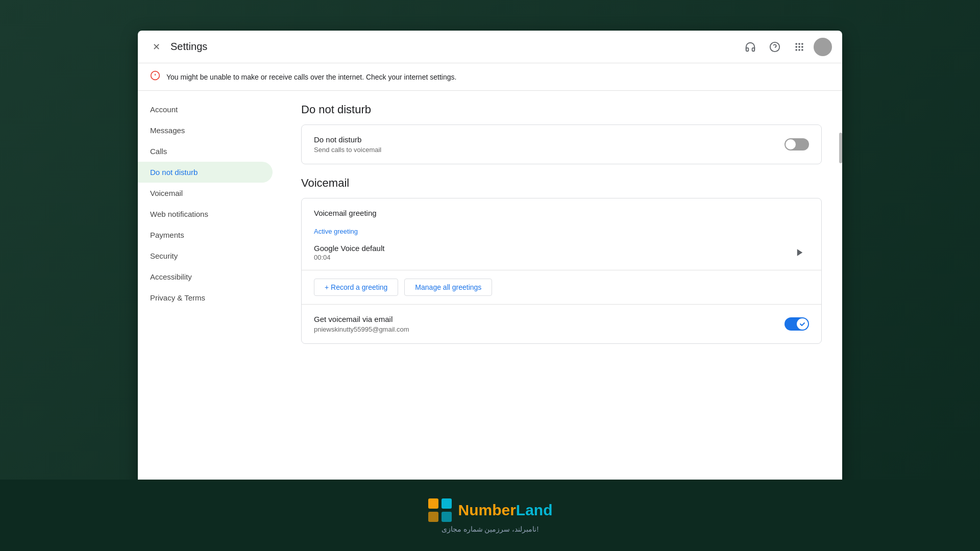  Describe the element at coordinates (561, 324) in the screenshot. I see `voicemail-email-row: Get voicemail via email pniewskinutty559…` at that location.